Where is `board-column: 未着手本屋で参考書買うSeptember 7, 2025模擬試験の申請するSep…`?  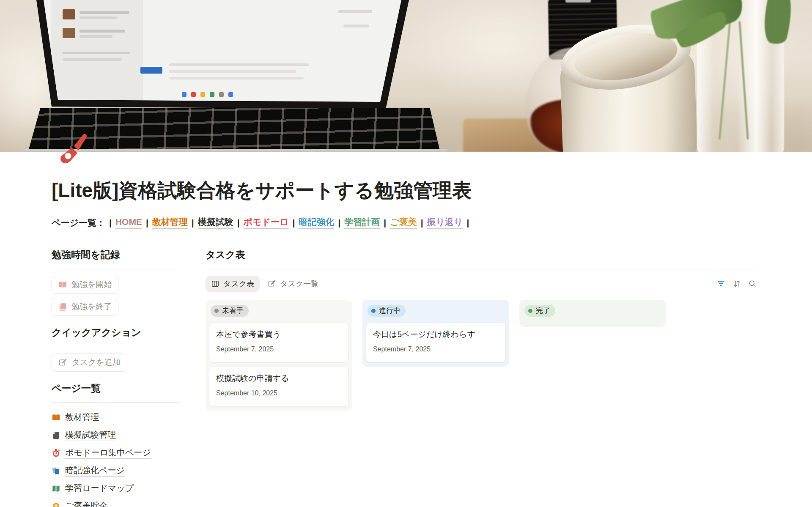
board-column: 未着手本屋で参考書買うSeptember 7, 2025模擬試験の申請するSep… is located at coordinates (279, 355).